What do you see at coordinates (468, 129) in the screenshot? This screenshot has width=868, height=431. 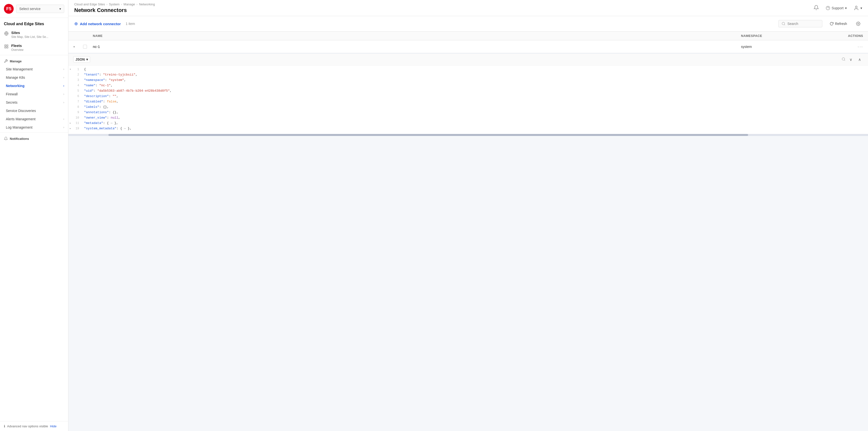 I see `code-line-19: ▸ 19 "system_metadata": { ↔ },` at bounding box center [468, 129].